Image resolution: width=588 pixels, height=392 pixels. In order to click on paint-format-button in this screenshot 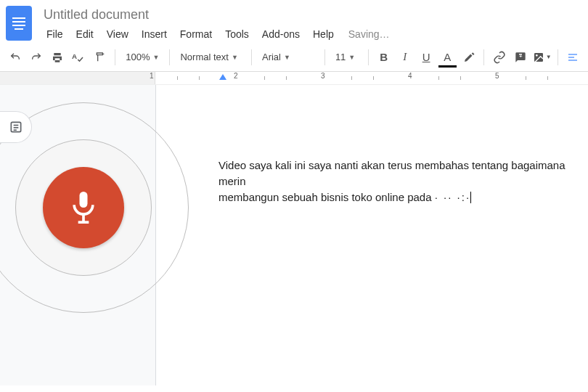, I will do `click(100, 57)`.